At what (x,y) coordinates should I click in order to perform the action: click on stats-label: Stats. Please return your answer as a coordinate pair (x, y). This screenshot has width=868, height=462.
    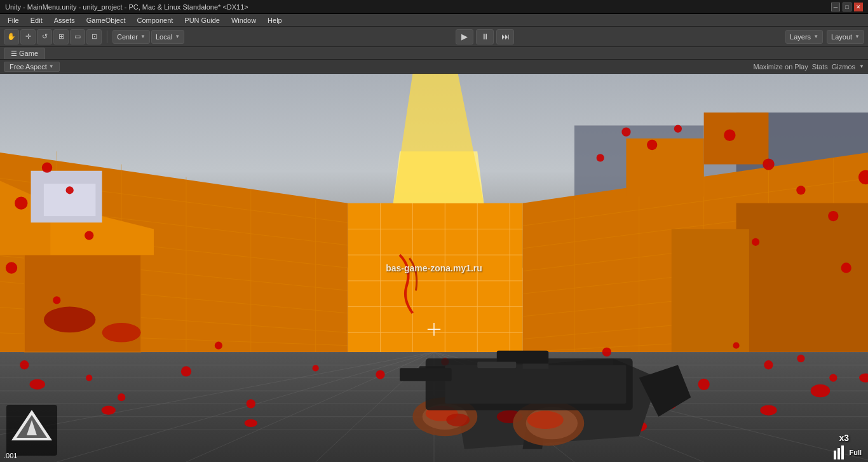
    Looking at the image, I should click on (820, 67).